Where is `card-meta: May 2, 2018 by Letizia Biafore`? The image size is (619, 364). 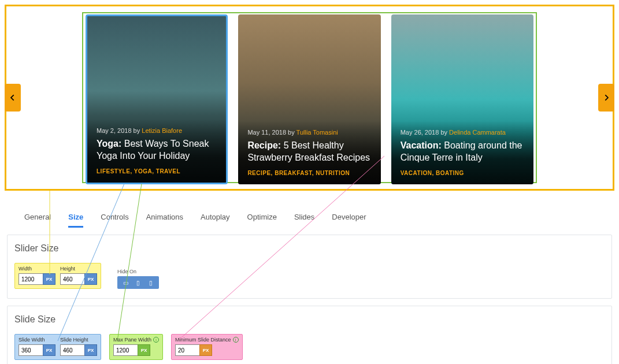
card-meta: May 2, 2018 by Letizia Biafore is located at coordinates (157, 131).